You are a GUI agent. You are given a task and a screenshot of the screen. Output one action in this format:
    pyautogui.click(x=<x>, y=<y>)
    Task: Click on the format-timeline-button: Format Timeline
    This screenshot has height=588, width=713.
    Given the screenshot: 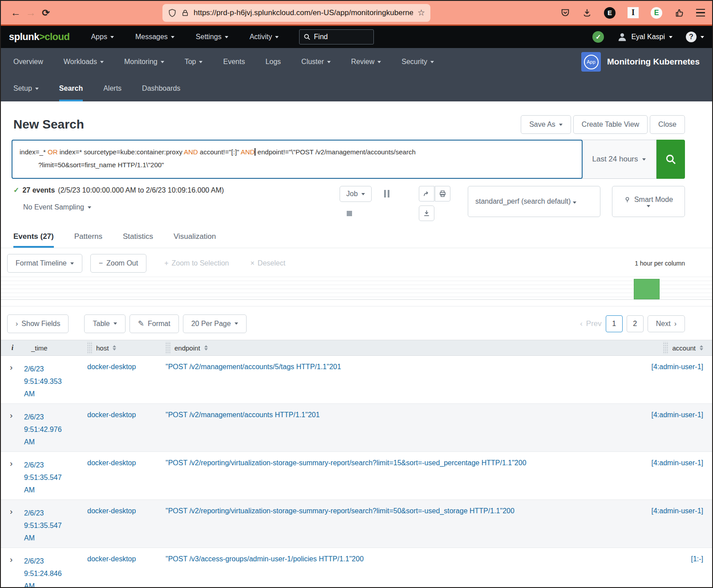 What is the action you would take?
    pyautogui.click(x=45, y=263)
    